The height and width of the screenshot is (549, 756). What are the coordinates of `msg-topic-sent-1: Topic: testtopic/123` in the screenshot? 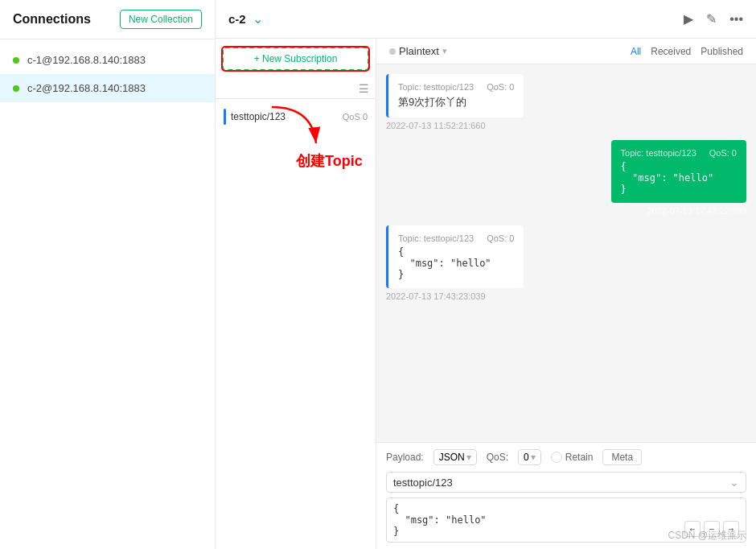 It's located at (659, 153).